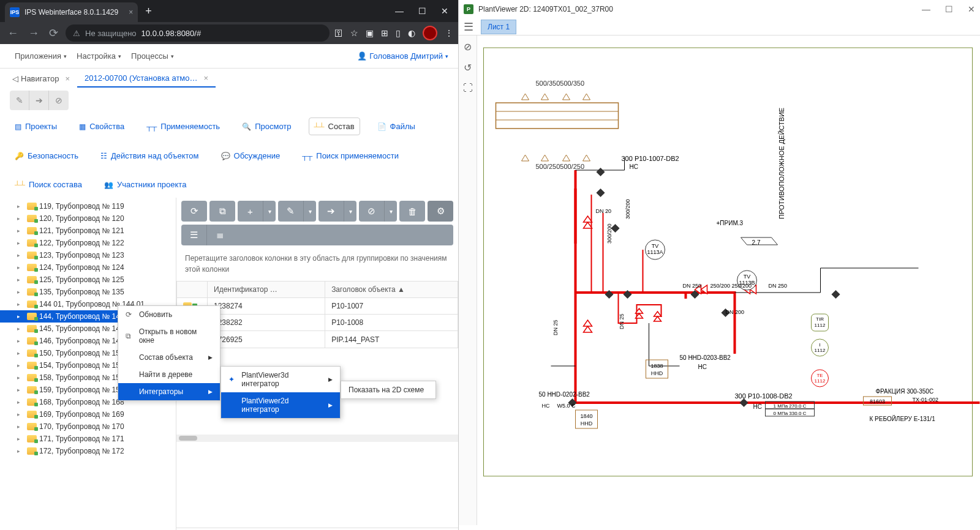 Image resolution: width=980 pixels, height=530 pixels. Describe the element at coordinates (388, 390) in the screenshot. I see `sub2-show2d: Показать на 2D схеме` at that location.